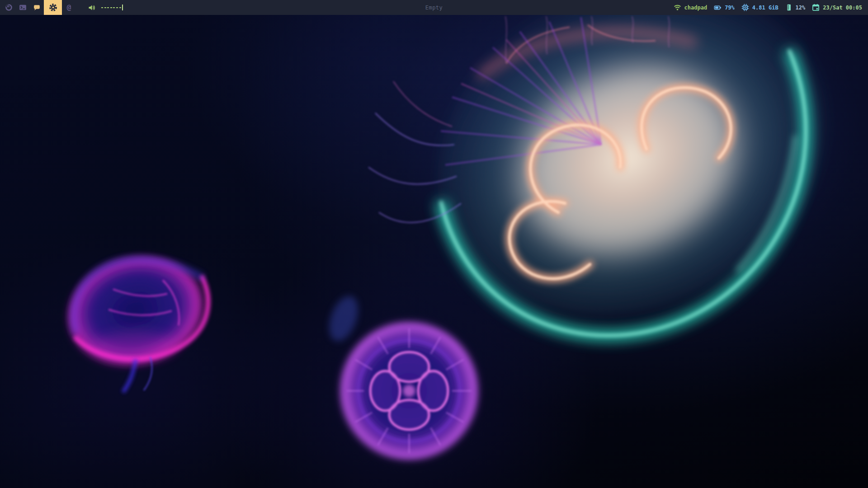  I want to click on terminal-icon, so click(23, 7).